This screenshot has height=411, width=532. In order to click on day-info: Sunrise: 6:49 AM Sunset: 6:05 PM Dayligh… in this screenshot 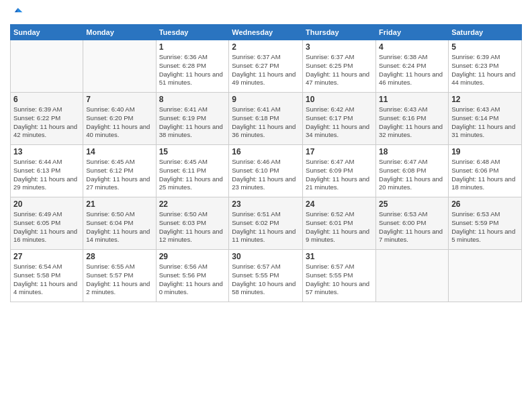, I will do `click(47, 227)`.